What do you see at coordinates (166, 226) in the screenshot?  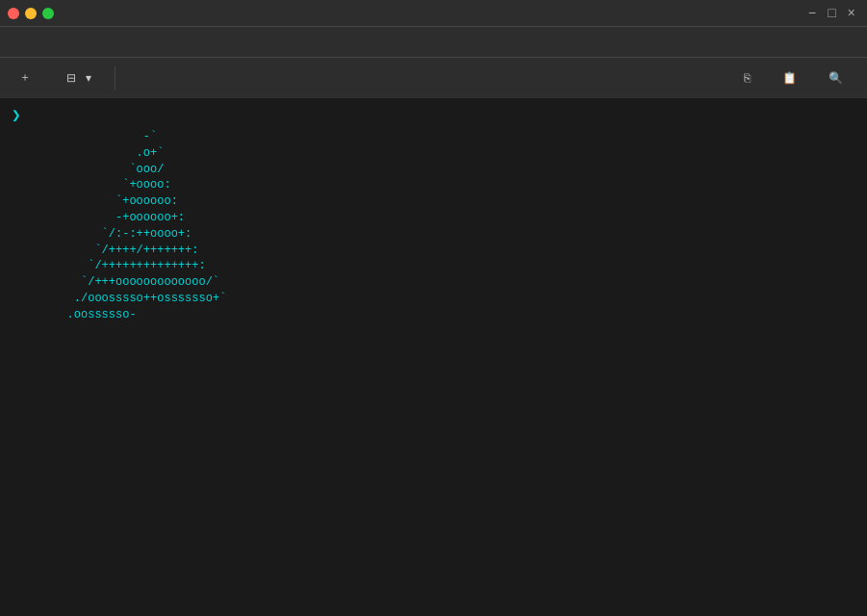 I see `neofetch-ascii: -` .o+` `ooo/ `+oooo: `+oooooo: -+oooooo…` at bounding box center [166, 226].